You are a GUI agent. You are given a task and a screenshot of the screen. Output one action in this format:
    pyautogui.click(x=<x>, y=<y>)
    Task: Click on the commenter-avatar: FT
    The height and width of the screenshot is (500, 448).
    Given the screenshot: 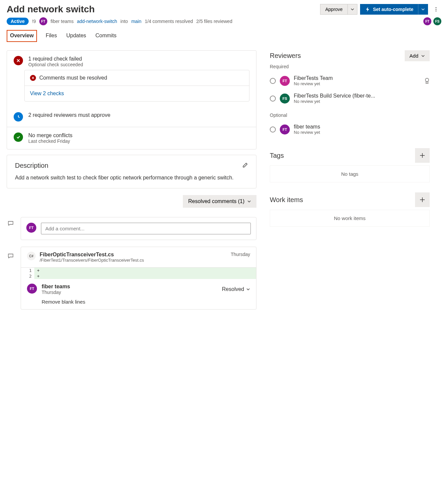 What is the action you would take?
    pyautogui.click(x=32, y=289)
    